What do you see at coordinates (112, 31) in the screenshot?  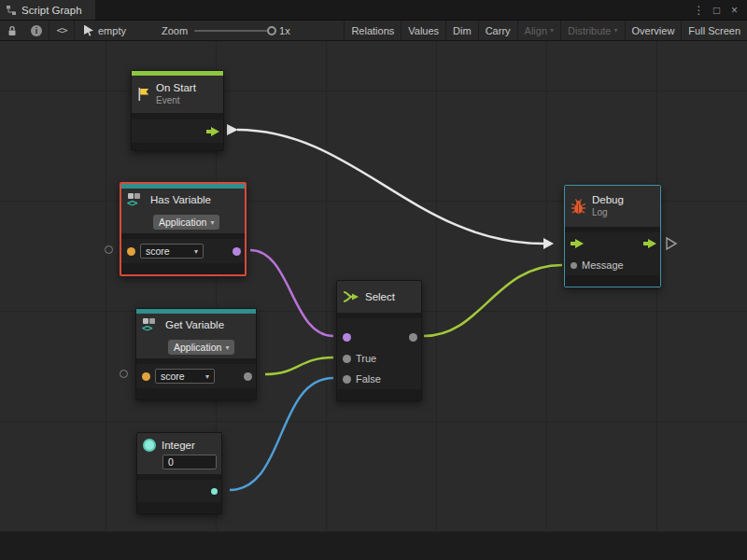 I see `selection-label: empty` at bounding box center [112, 31].